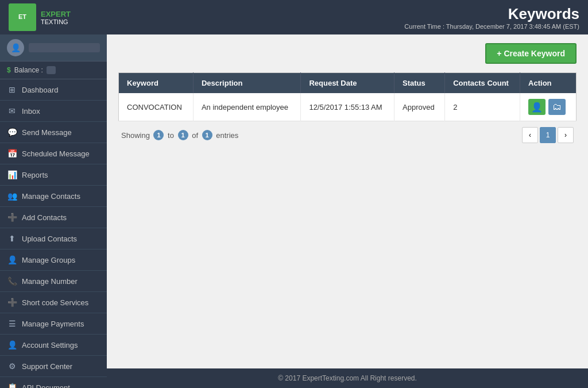  I want to click on sidebar-label-inbox: Inbox, so click(61, 112).